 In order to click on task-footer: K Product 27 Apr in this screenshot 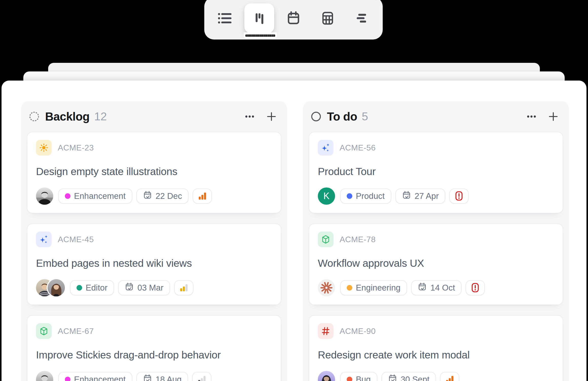, I will do `click(436, 196)`.